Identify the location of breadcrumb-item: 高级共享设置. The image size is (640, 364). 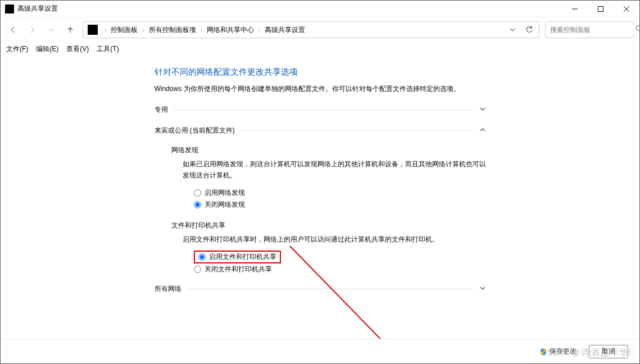
(285, 30).